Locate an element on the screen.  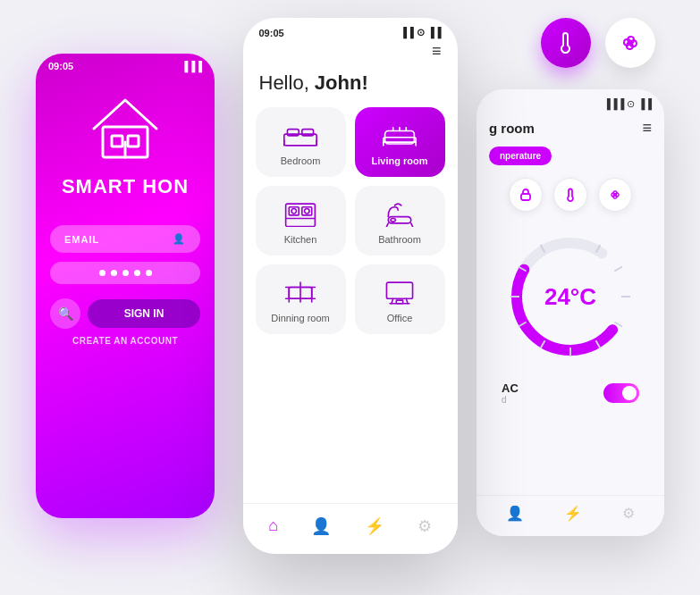
room-card-bathroom: Bathroom is located at coordinates (401, 221).